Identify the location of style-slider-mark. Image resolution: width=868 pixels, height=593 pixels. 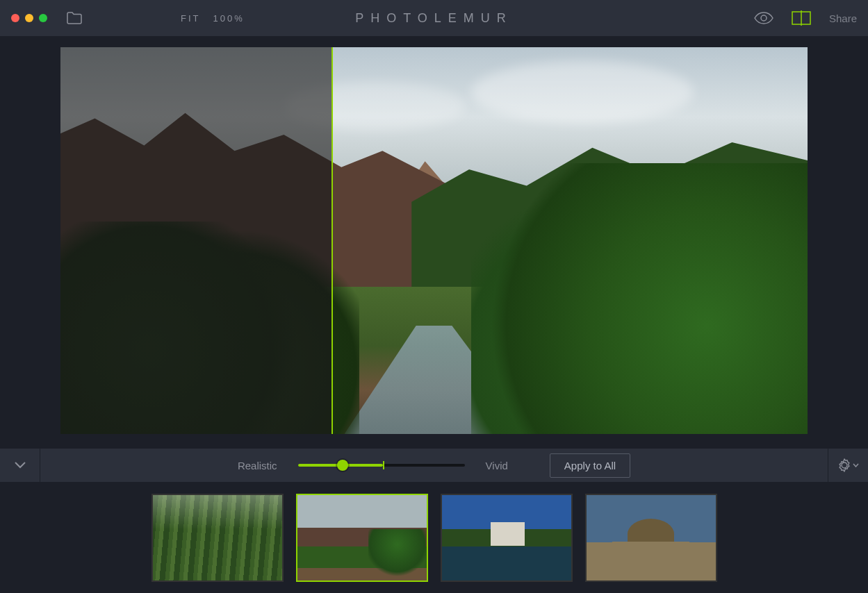
(384, 465).